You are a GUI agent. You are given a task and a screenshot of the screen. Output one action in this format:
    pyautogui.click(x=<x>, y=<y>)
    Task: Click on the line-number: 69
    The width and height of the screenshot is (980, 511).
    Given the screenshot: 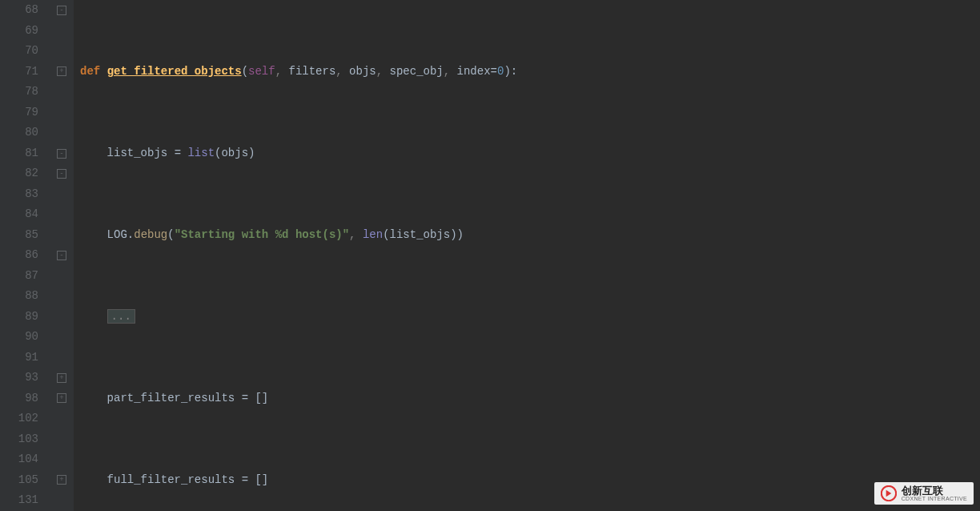 What is the action you would take?
    pyautogui.click(x=19, y=31)
    